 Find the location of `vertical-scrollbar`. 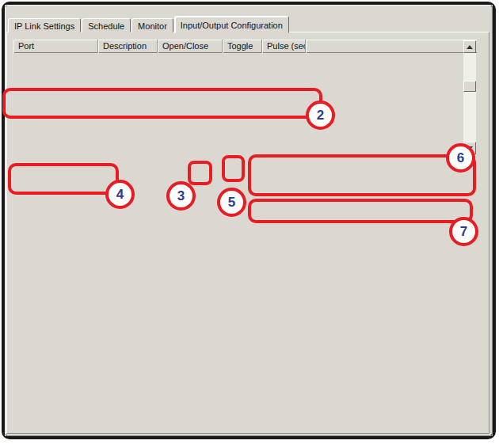

vertical-scrollbar is located at coordinates (470, 97).